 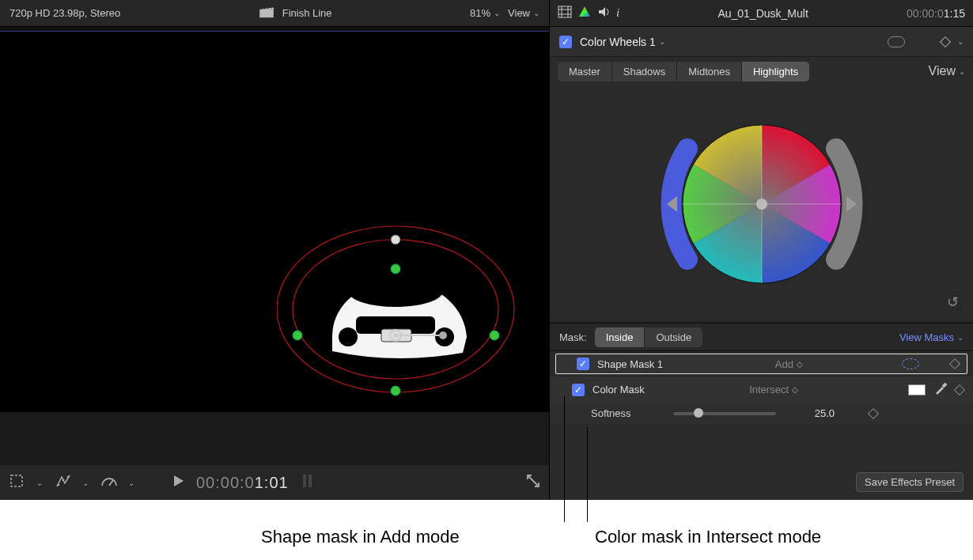 I want to click on crop-tool-icon, so click(x=17, y=482).